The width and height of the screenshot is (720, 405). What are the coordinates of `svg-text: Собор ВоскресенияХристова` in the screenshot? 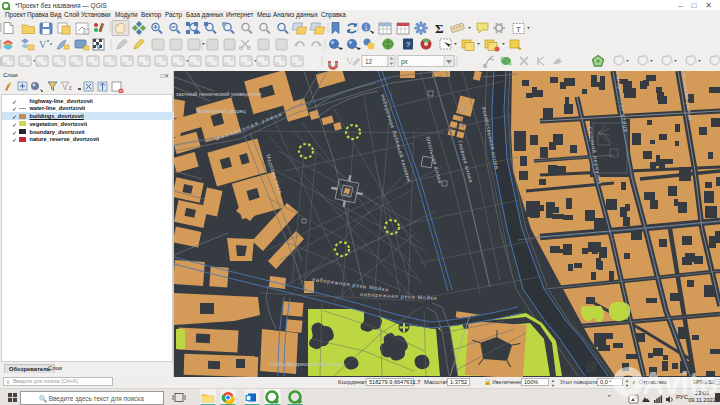 It's located at (306, 364).